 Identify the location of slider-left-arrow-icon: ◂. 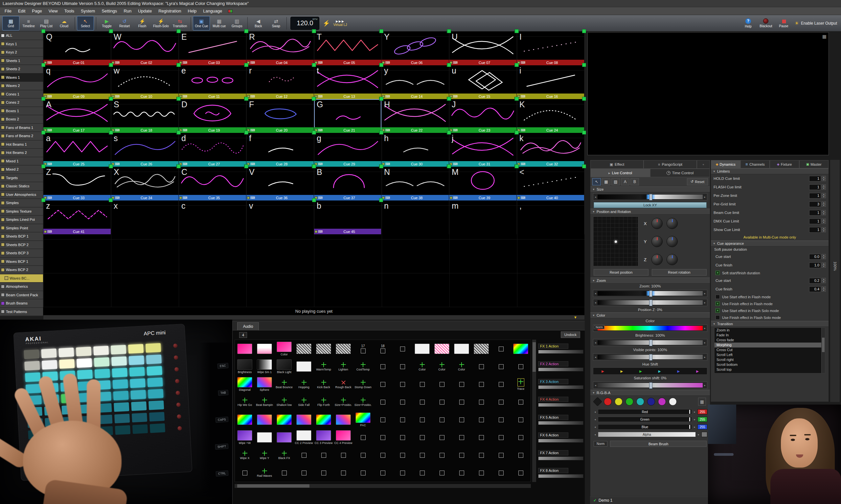
(596, 197).